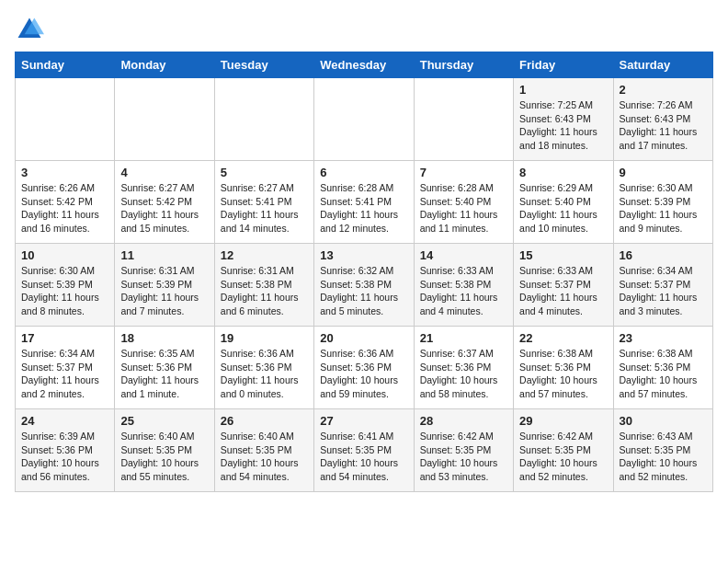  Describe the element at coordinates (563, 90) in the screenshot. I see `day-number: 1` at that location.